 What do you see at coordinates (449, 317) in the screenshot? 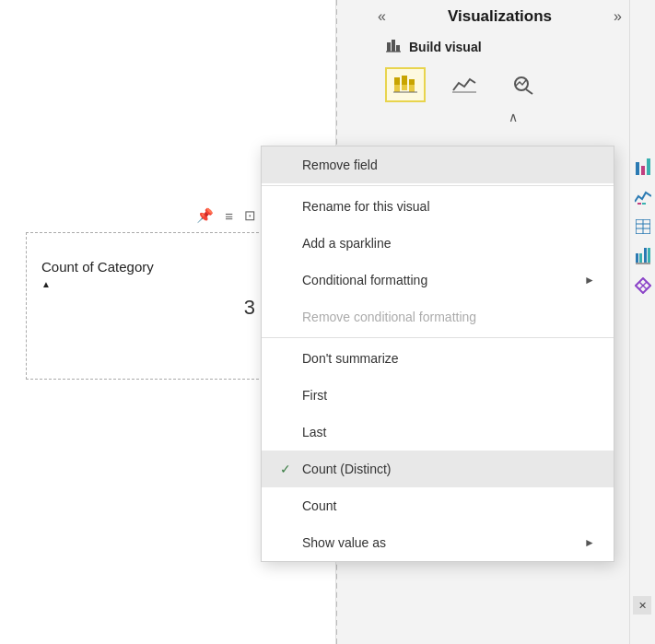
I see `menu-label-remove-conditional: Remove conditional formatting` at bounding box center [449, 317].